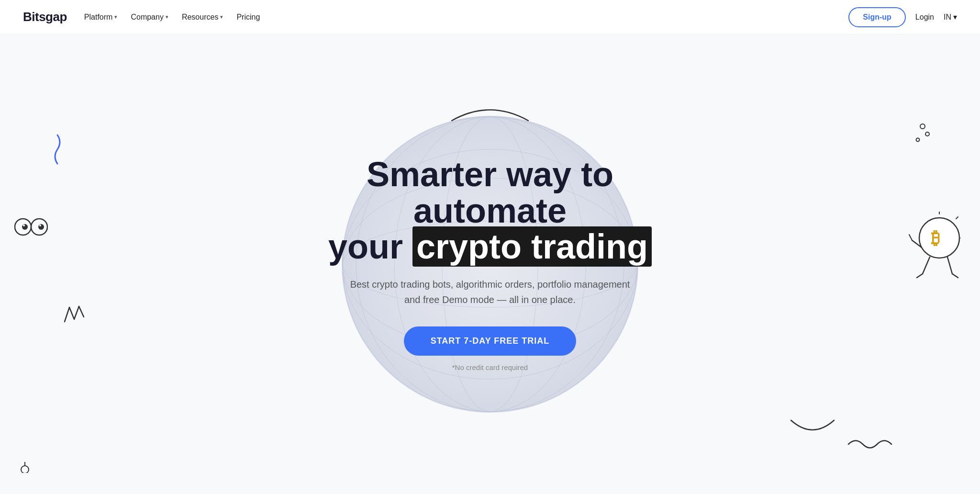 The width and height of the screenshot is (980, 494). I want to click on nav-link-resources: Resources ▾, so click(202, 17).